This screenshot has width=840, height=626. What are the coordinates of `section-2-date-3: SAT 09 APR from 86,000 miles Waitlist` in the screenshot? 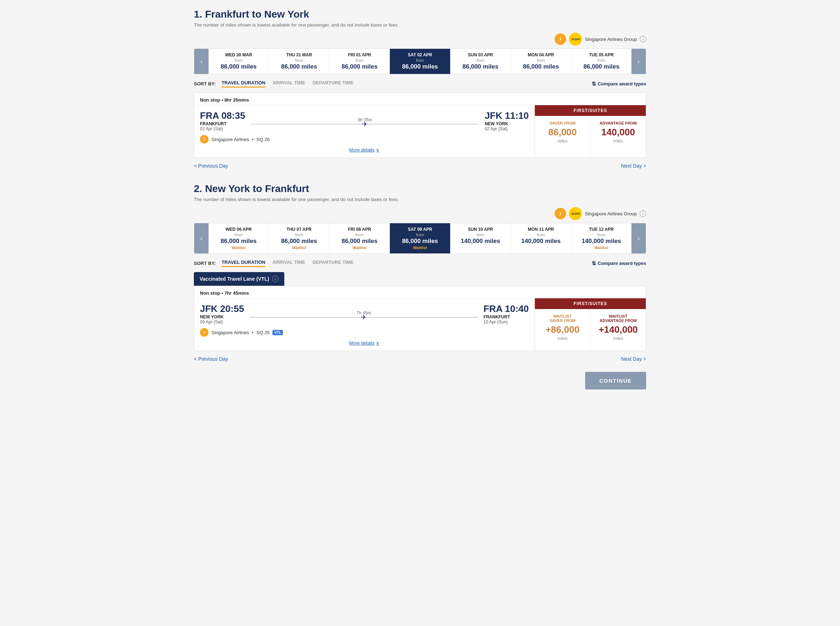 It's located at (420, 238).